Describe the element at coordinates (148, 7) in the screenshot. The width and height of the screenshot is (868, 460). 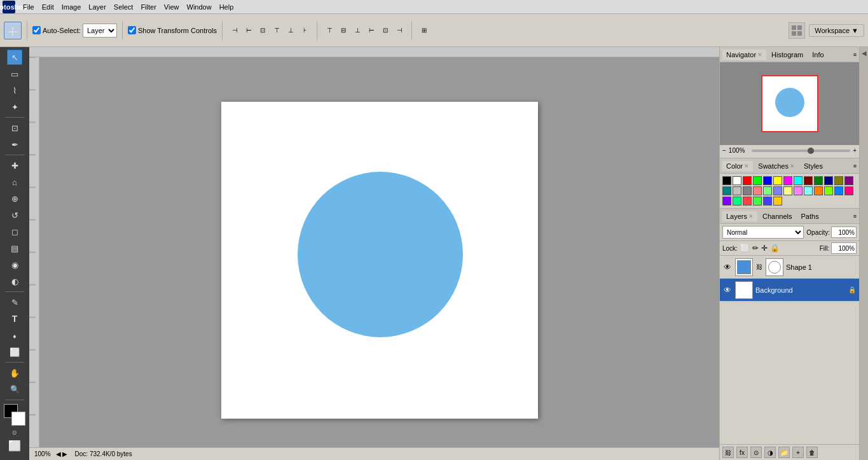
I see `menu-filter: Filter` at that location.